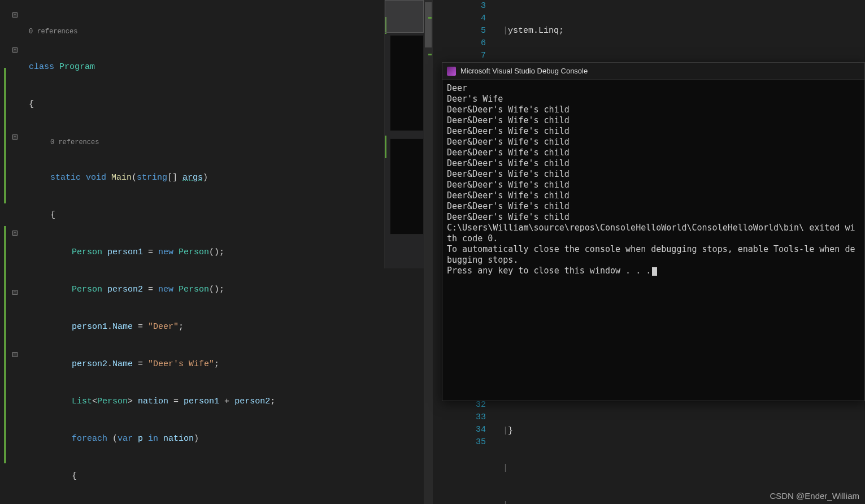 Image resolution: width=865 pixels, height=504 pixels. I want to click on code-line: person2.Name = "Deer's Wife";, so click(201, 364).